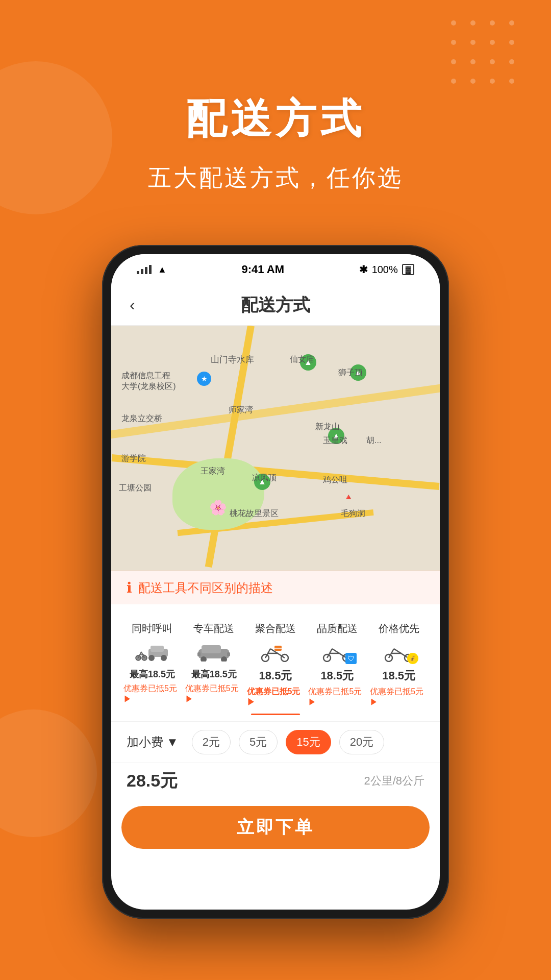 The height and width of the screenshot is (980, 551). I want to click on option-coupon-3: 优惠券已抵5元▶, so click(276, 697).